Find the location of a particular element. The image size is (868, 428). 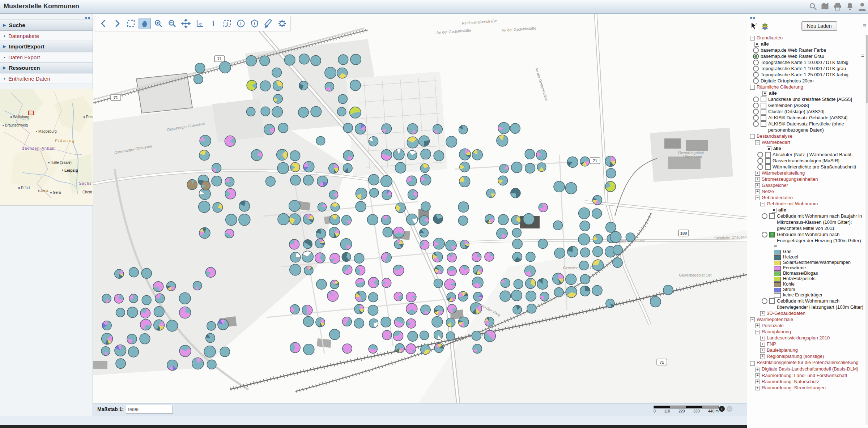

reload-button: Neu Laden is located at coordinates (820, 26).